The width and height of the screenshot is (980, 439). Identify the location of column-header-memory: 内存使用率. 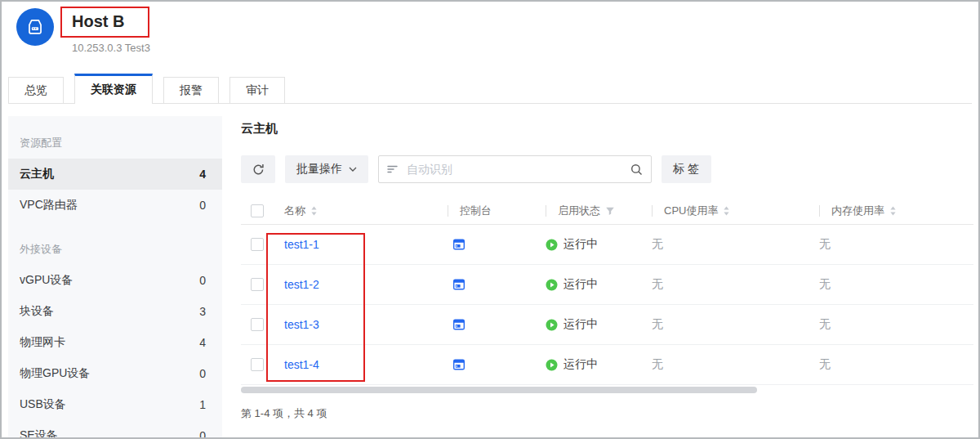
(893, 211).